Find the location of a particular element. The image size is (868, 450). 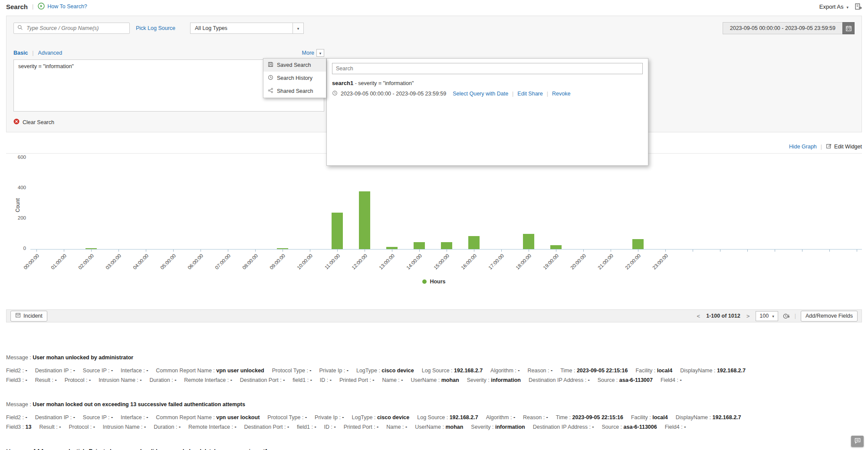

revoke-link: Revoke is located at coordinates (561, 94).